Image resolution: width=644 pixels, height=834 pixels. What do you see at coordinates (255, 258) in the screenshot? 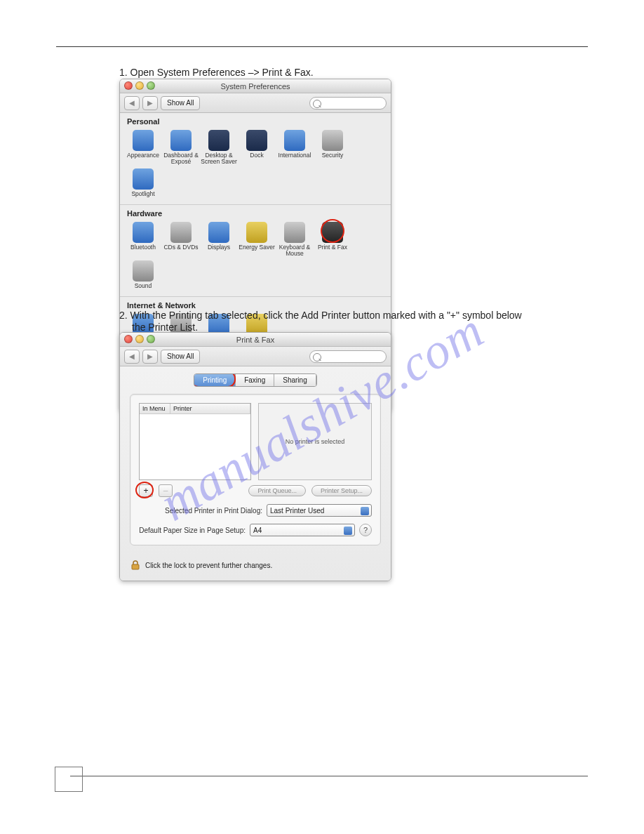
I see `category-row: BluetoothCDs & DVDsDisplaysEnergy SaverK…` at bounding box center [255, 258].